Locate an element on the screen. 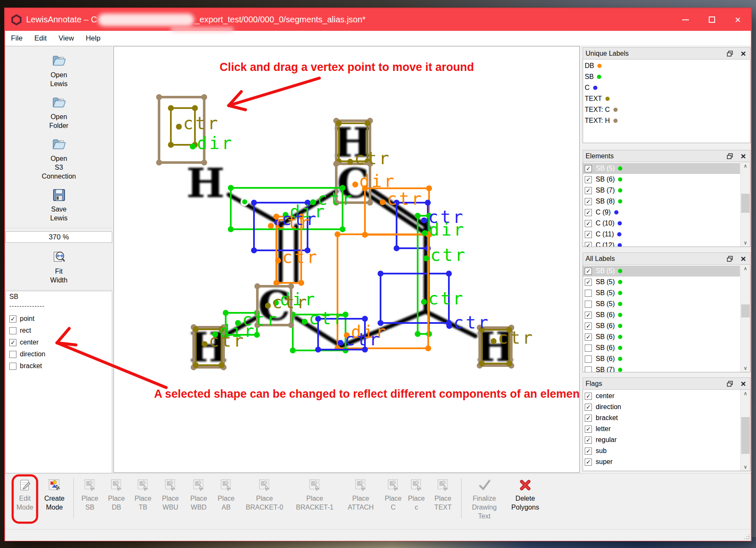  place-sb-button: PlaceSB is located at coordinates (90, 495).